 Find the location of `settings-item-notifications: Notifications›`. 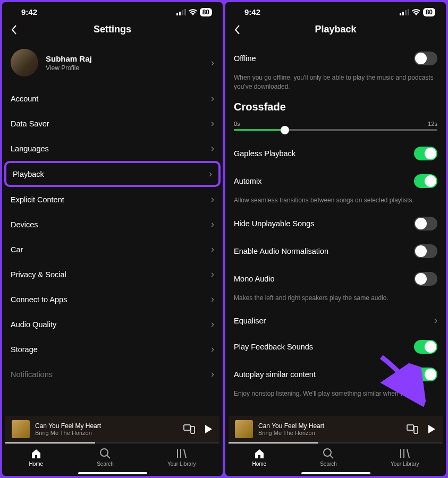

settings-item-notifications: Notifications› is located at coordinates (113, 374).